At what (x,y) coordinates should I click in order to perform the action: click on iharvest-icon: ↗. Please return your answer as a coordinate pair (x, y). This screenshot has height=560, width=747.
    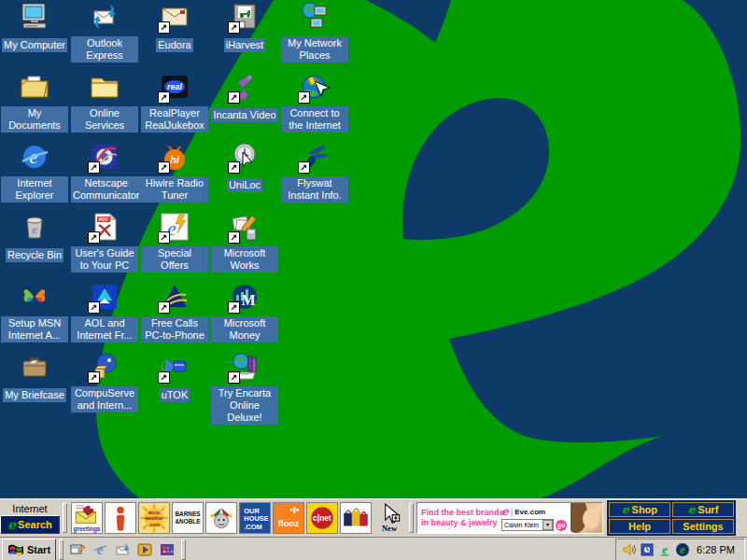
    Looking at the image, I should click on (245, 17).